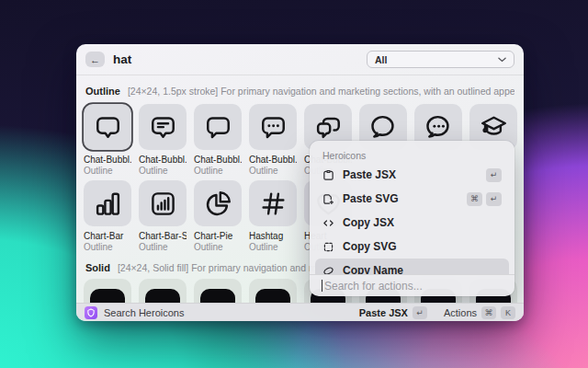 The height and width of the screenshot is (368, 588). Describe the element at coordinates (273, 216) in the screenshot. I see `icon-card: HashtagOutline` at that location.